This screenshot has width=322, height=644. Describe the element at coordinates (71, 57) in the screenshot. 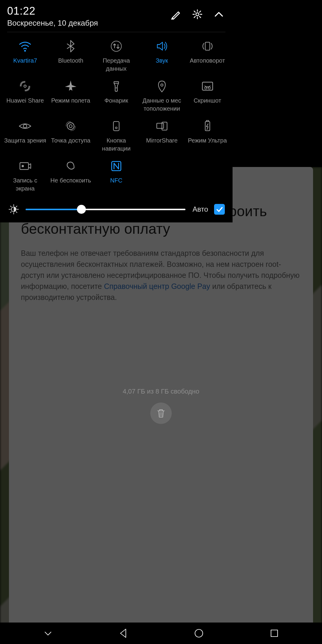

I see `tile-bluetooth: Bluetooth` at that location.